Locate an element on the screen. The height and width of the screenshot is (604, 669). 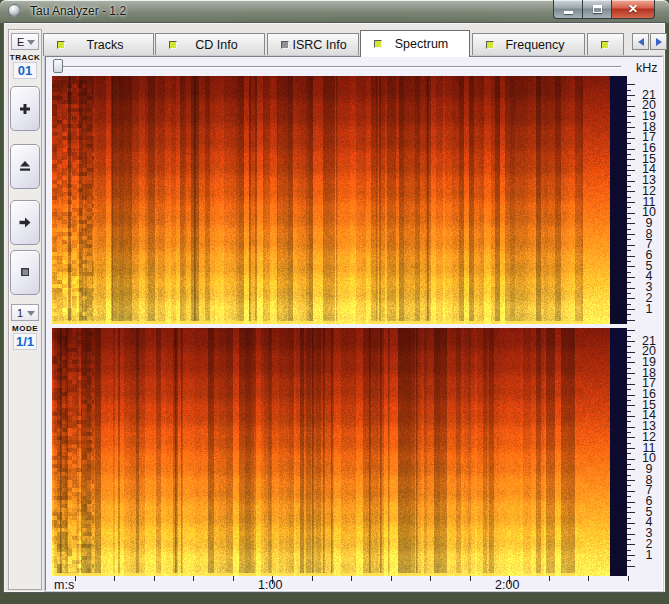
mode-value: 1/1 is located at coordinates (25, 342).